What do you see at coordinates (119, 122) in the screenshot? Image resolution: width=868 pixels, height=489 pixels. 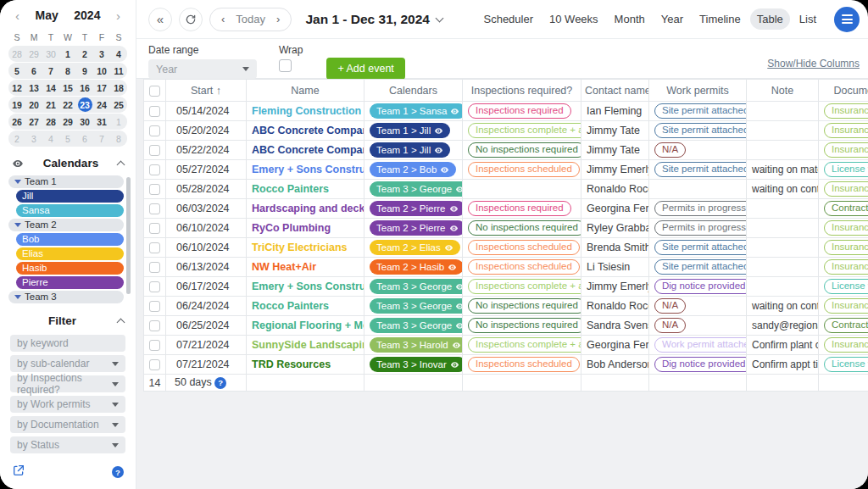 I see `mini-cal-day: 1` at bounding box center [119, 122].